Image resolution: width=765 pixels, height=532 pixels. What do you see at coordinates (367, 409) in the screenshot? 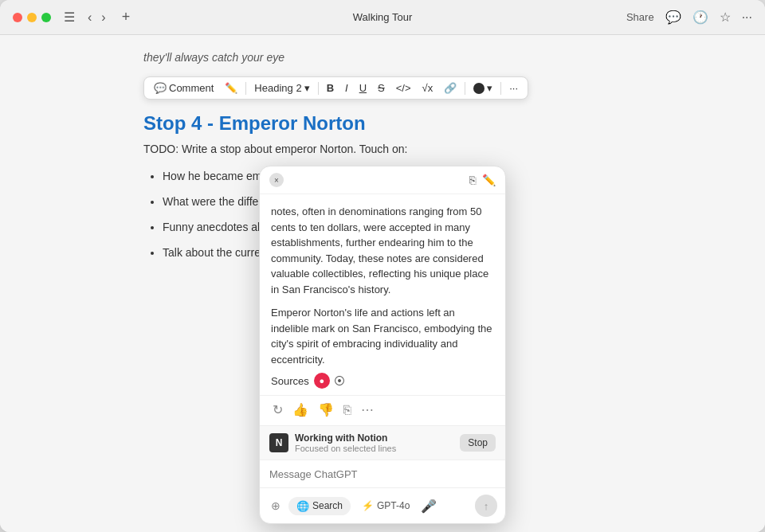
I see `more-actions-button: ⋯` at bounding box center [367, 409].